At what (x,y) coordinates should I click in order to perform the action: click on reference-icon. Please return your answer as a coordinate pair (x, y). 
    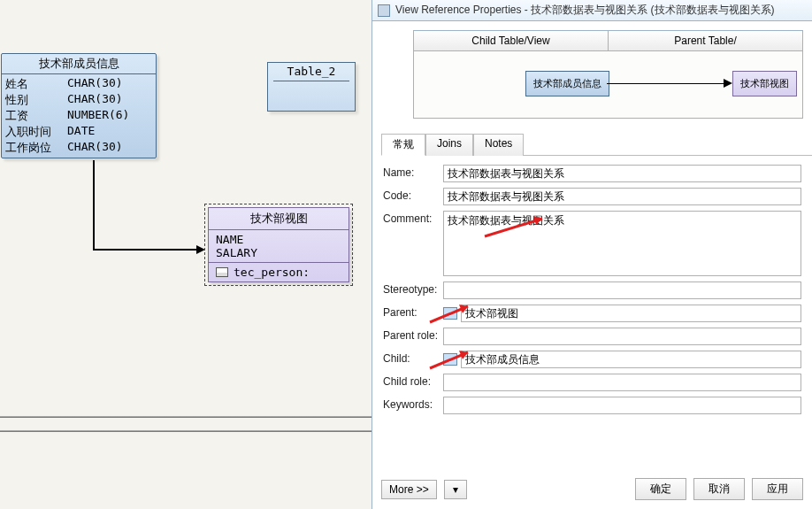
    Looking at the image, I should click on (384, 11).